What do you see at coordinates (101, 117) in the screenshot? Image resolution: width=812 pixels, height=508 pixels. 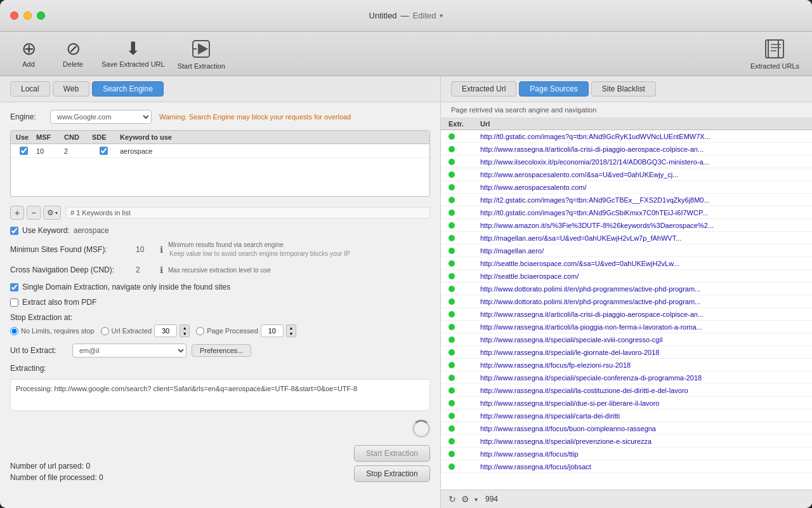 I see `engine-select: www.Google.com` at bounding box center [101, 117].